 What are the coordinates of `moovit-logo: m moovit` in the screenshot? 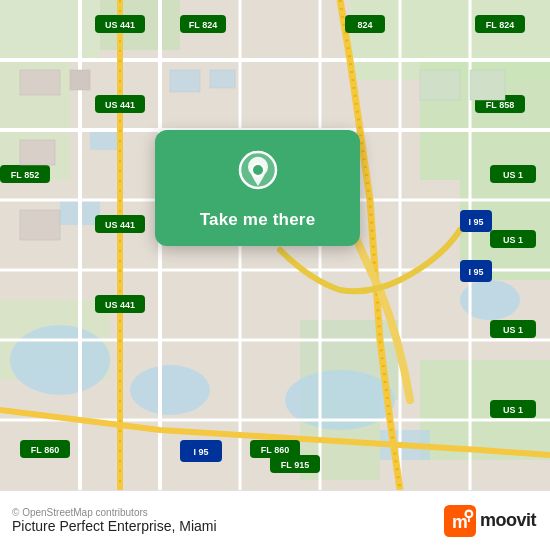 It's located at (490, 521).